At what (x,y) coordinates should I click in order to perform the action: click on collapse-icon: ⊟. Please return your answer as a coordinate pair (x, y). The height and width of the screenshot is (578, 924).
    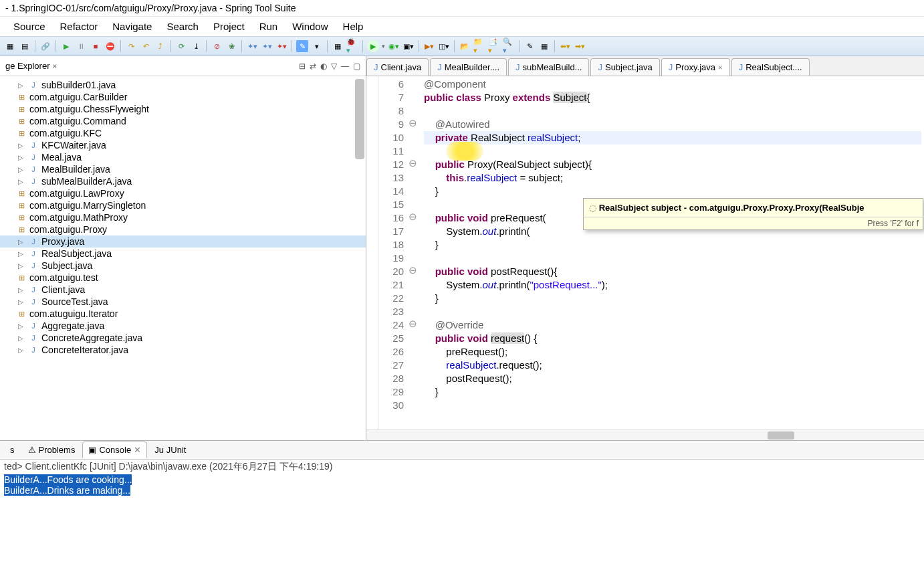
    Looking at the image, I should click on (302, 66).